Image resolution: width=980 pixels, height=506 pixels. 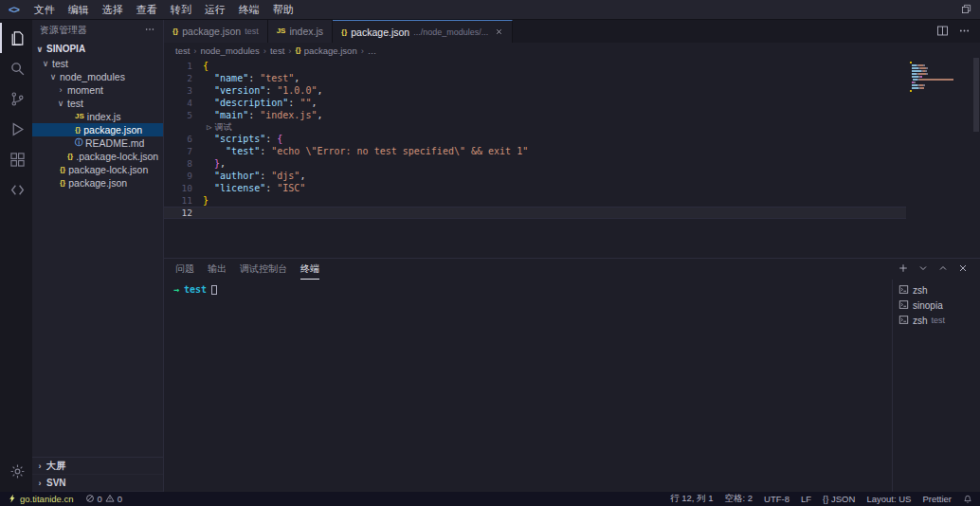 What do you see at coordinates (451, 32) in the screenshot?
I see `tab-detail: .../node_modules/...` at bounding box center [451, 32].